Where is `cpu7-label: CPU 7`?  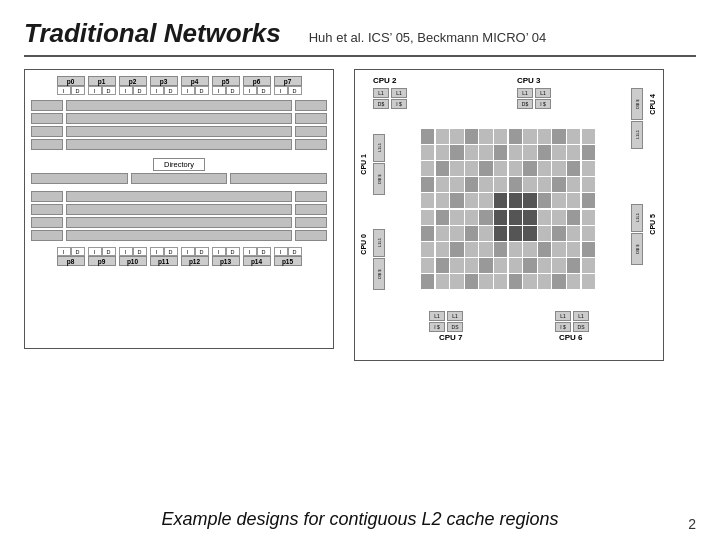
cpu7-label: CPU 7 is located at coordinates (451, 338).